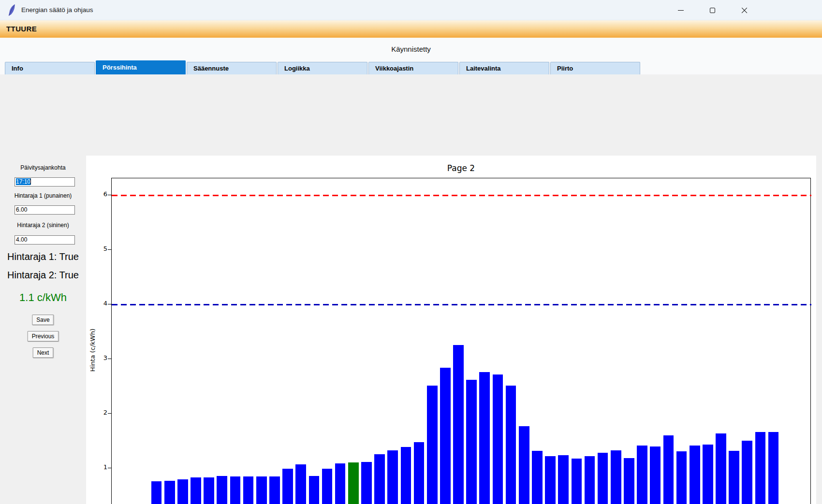 This screenshot has width=822, height=504. Describe the element at coordinates (21, 240) in the screenshot. I see `limit2-value: 4.00` at that location.